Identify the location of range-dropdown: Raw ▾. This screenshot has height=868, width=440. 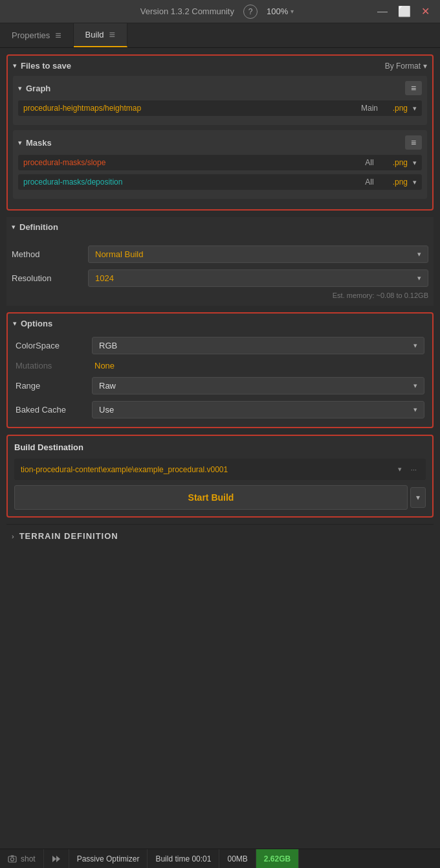
(258, 386).